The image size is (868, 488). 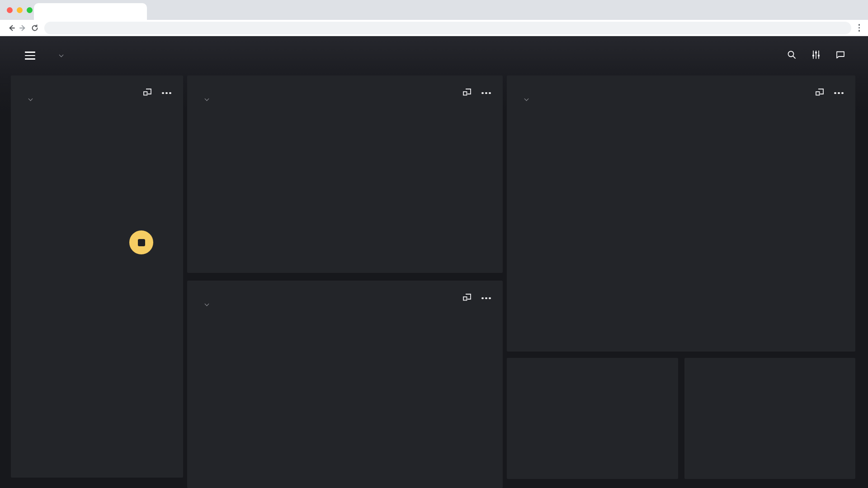 What do you see at coordinates (56, 56) in the screenshot?
I see `datetime-selector` at bounding box center [56, 56].